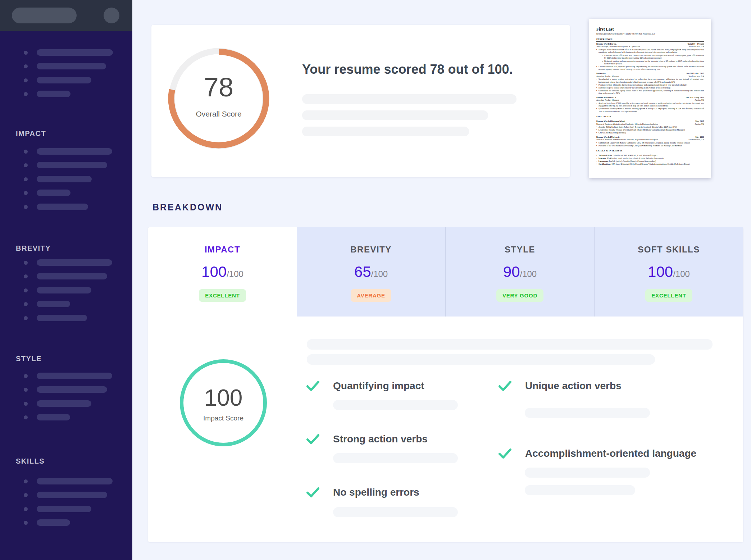 Image resolution: width=751 pixels, height=560 pixels. Describe the element at coordinates (222, 272) in the screenshot. I see `tab-impact: IMPACT 100/100 EXCELLENT` at that location.